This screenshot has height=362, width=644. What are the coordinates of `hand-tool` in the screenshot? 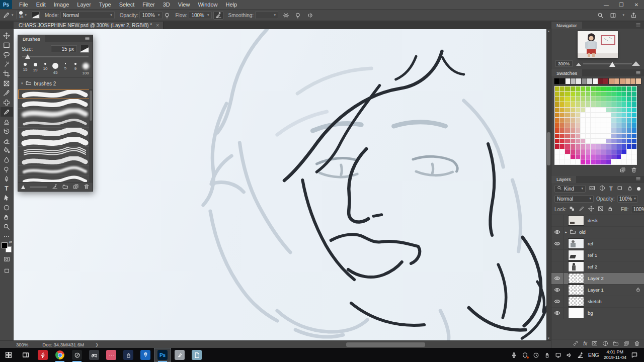 It's located at (7, 217).